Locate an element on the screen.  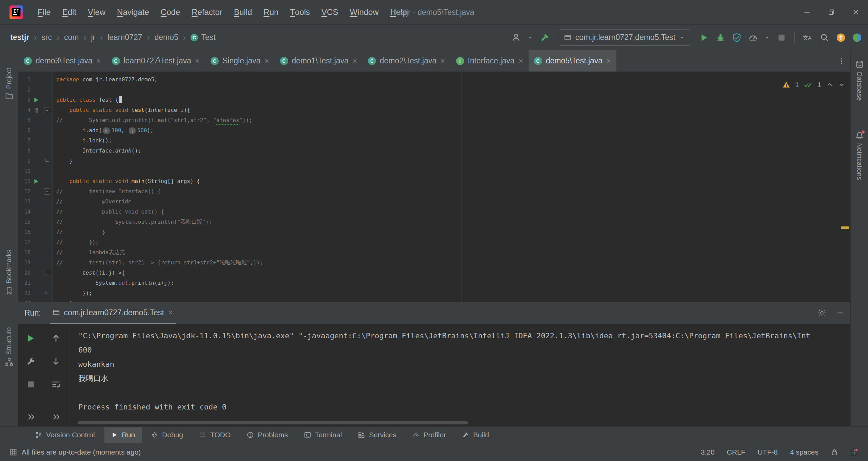
breadcrumb-item-learn0727: learn0727 is located at coordinates (125, 37).